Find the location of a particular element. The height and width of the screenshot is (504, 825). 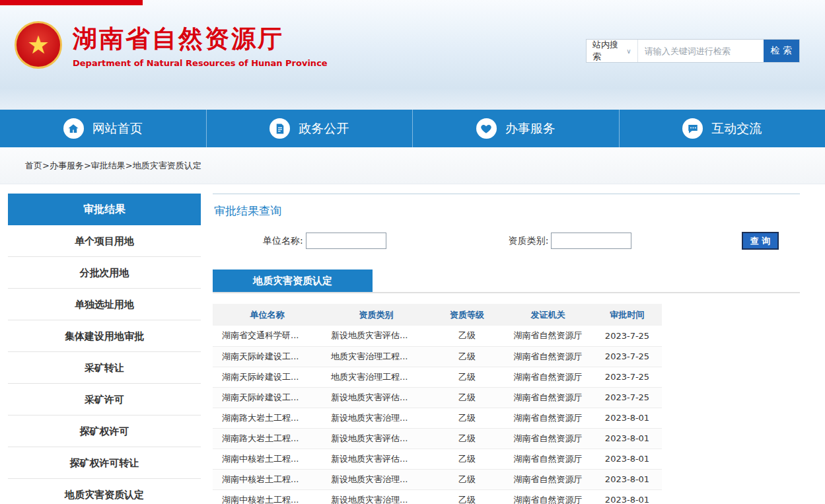

main-nav: 网站首页政务公开办事服务互动交流 is located at coordinates (412, 128).